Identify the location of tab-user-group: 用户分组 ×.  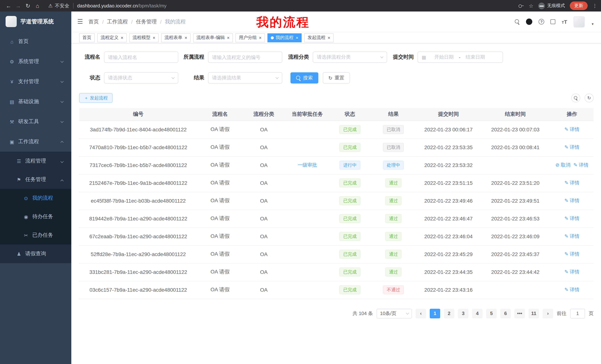
(250, 38).